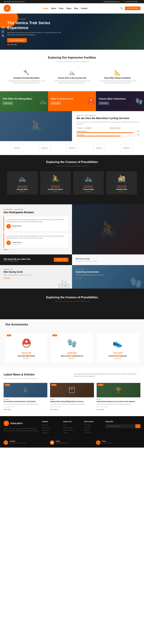 This screenshot has width=144, height=644. I want to click on products-grid: 🚲 STOCK IN STORE $250.00 $125.00 Mountai…, so click(72, 185).